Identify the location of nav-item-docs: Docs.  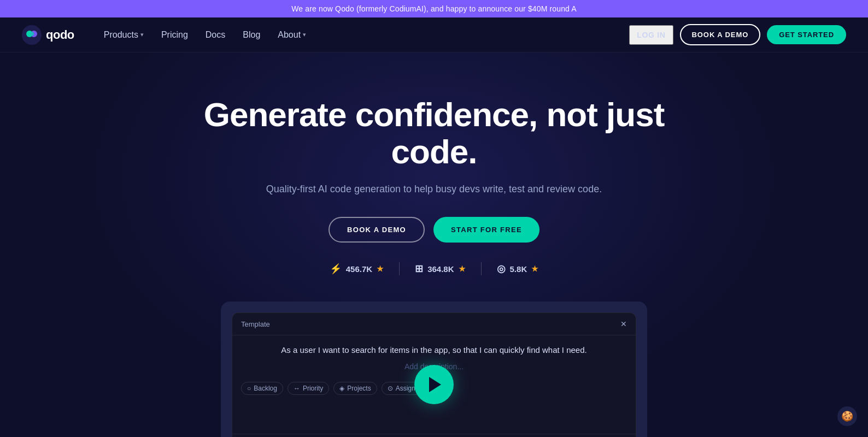
(215, 35).